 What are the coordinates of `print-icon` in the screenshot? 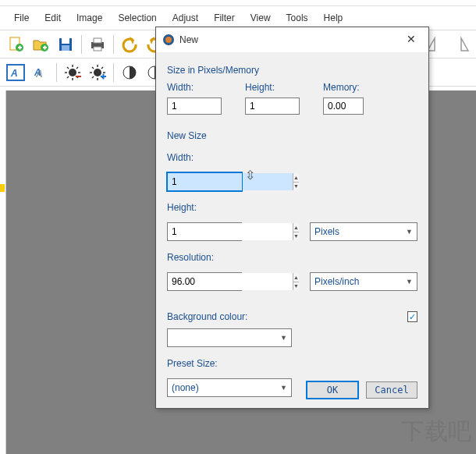 It's located at (98, 44).